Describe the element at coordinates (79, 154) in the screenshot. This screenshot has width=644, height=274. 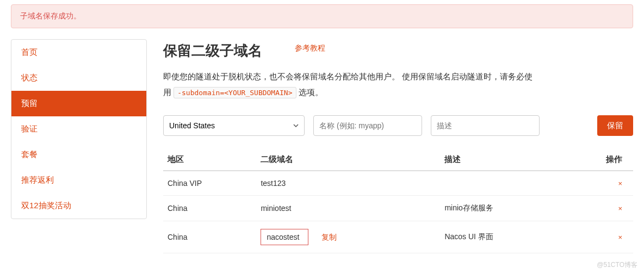
I see `sidebar-item-plan: 套餐` at that location.